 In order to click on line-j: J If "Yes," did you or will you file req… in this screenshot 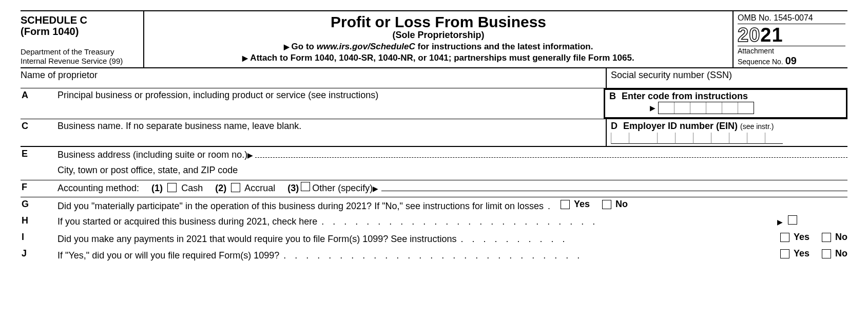, I will do `click(434, 255)`.